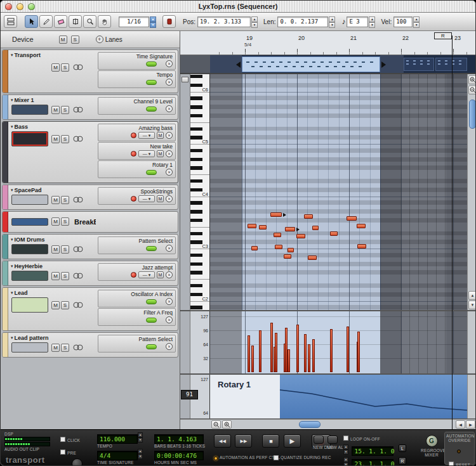  Describe the element at coordinates (90, 197) in the screenshot. I see `track-spacepad: ▾SpacePadMSSpookStrings— ▾M×` at that location.